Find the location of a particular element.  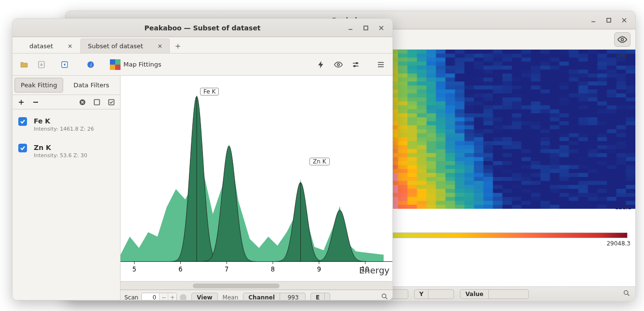

channel-pill: Channel 993 is located at coordinates (274, 297).